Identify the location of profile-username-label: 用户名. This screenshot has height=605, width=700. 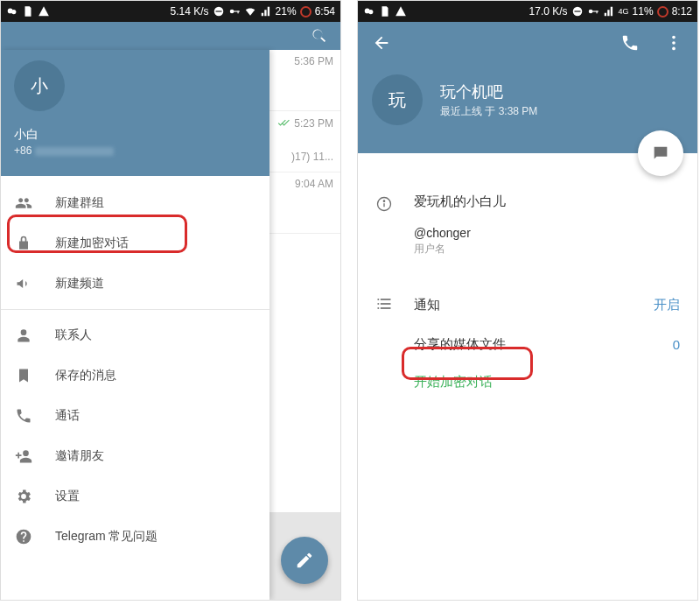
(547, 249).